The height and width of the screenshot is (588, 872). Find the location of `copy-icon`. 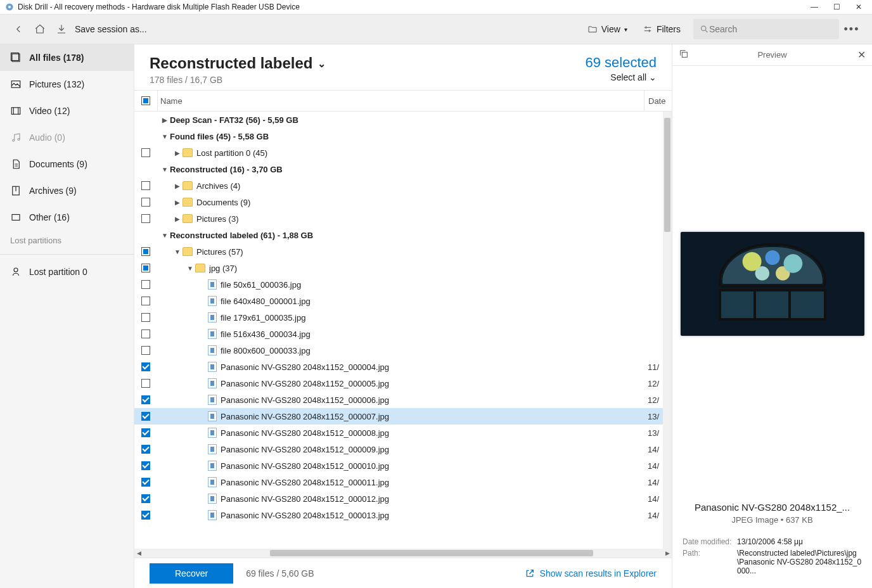

copy-icon is located at coordinates (684, 54).